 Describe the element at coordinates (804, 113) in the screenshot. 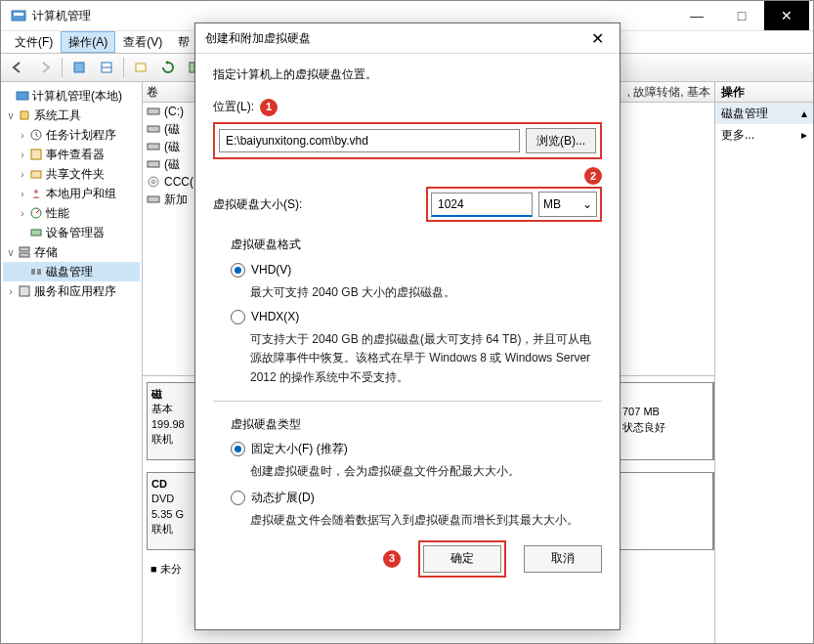

I see `collapse-icon: ▴` at that location.